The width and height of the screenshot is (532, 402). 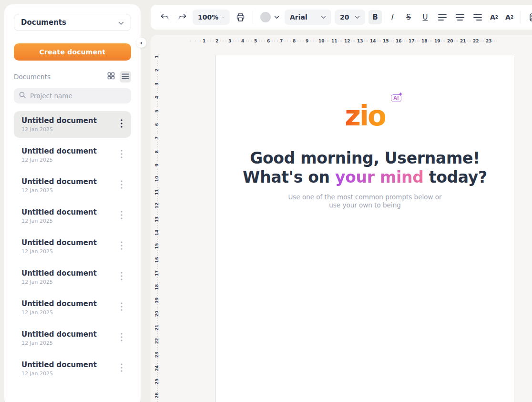 I want to click on redo-button, so click(x=182, y=17).